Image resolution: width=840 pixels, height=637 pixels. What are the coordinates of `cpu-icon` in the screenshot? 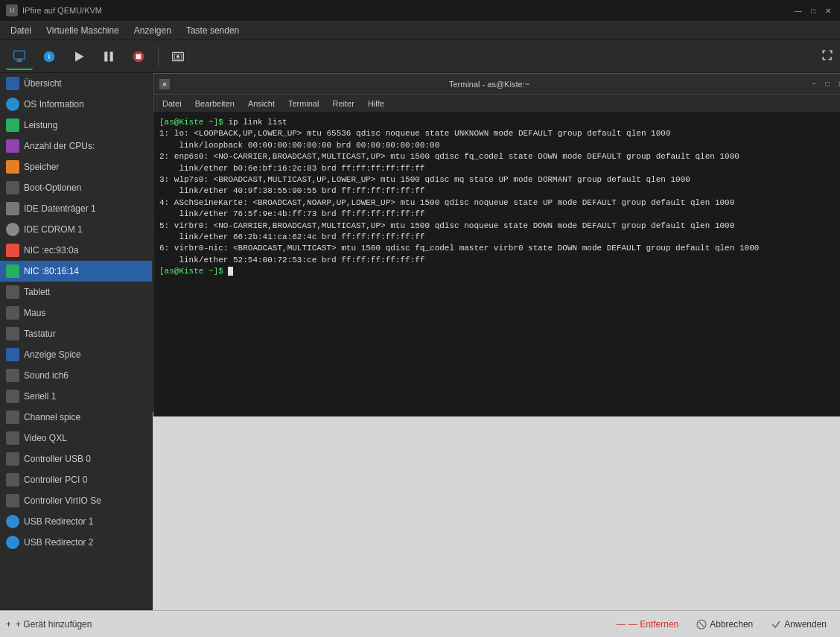 It's located at (13, 146).